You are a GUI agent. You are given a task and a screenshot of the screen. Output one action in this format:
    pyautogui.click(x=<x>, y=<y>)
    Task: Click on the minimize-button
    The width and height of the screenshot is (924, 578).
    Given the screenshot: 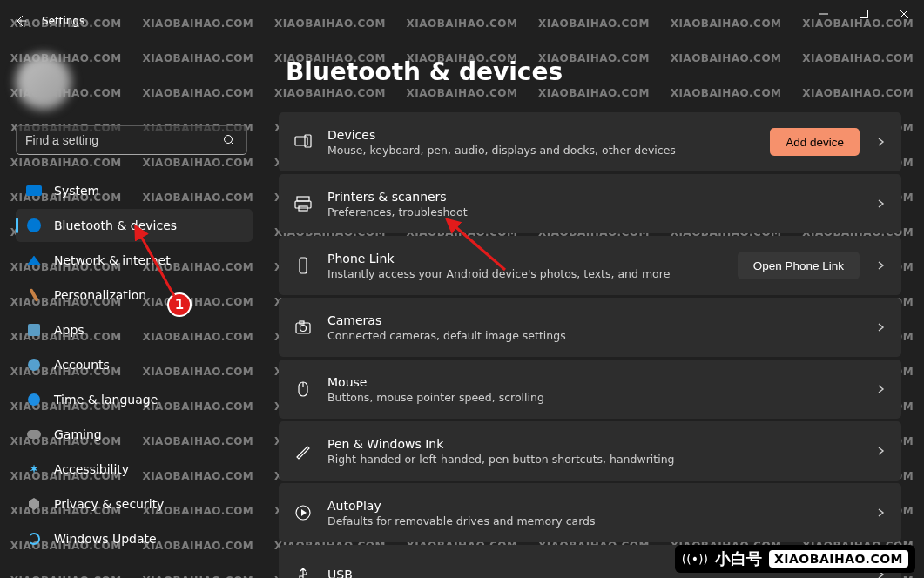 What is the action you would take?
    pyautogui.click(x=824, y=14)
    